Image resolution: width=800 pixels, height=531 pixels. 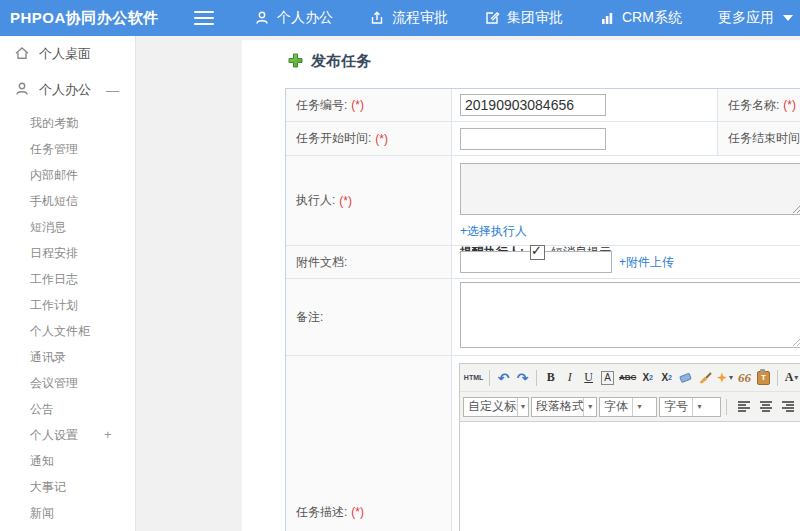 What do you see at coordinates (68, 513) in the screenshot?
I see `sidebar-item-news: 新闻` at bounding box center [68, 513].